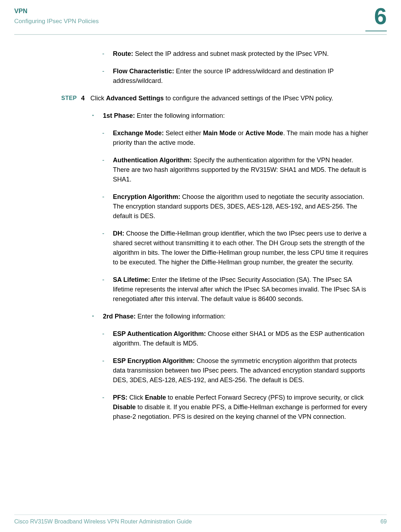 This screenshot has height=532, width=401. What do you see at coordinates (236, 339) in the screenshot?
I see `phase-sub-item: -ESP Authentication Algorithm: Choose ei…` at bounding box center [236, 339].